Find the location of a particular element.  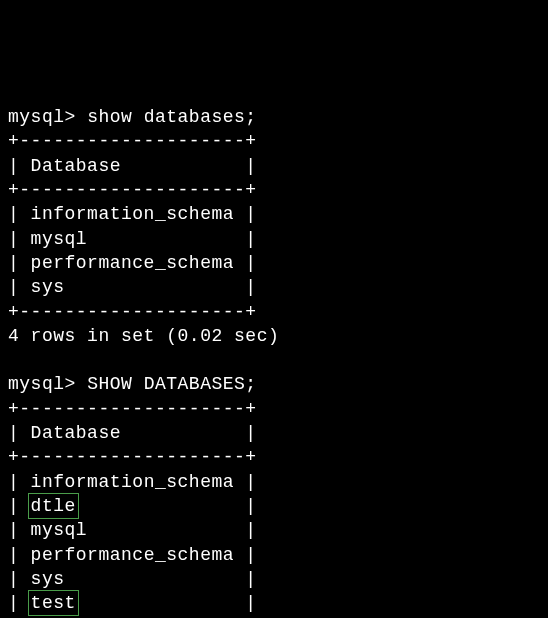

db-name-highlighted: test is located at coordinates (54, 603).